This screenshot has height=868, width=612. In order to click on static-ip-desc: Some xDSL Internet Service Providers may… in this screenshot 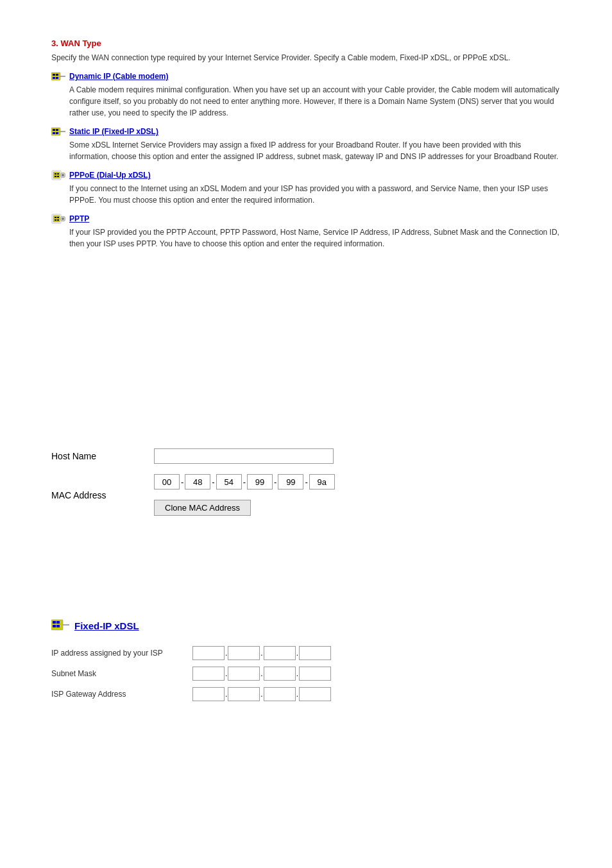, I will do `click(315, 151)`.